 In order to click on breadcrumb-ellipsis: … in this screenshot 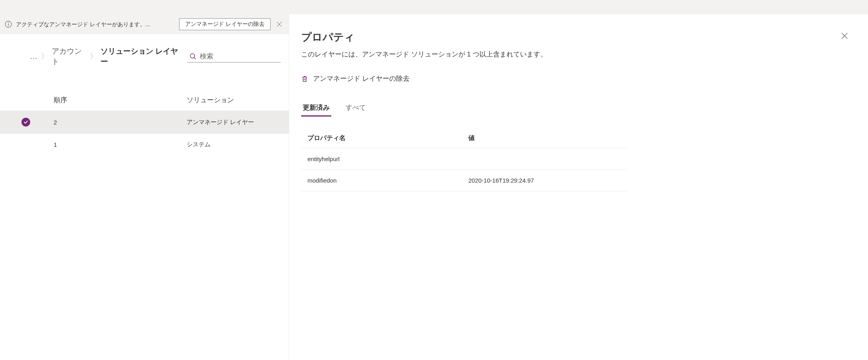, I will do `click(34, 56)`.